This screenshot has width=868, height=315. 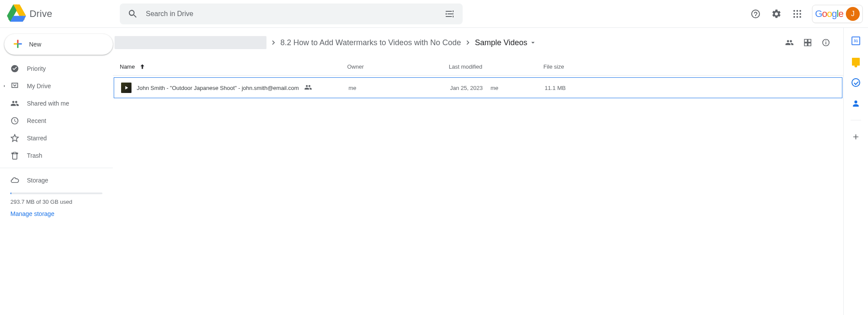 I want to click on app-header: Drive Google J, so click(x=434, y=14).